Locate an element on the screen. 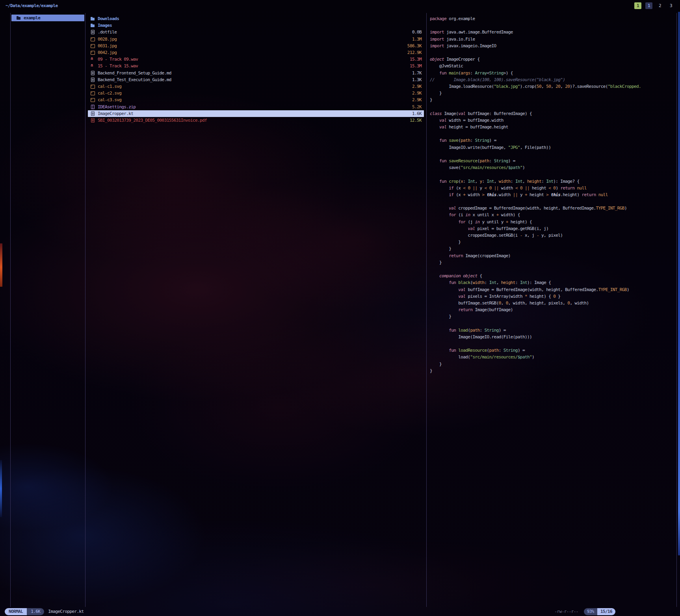  code-line: val pixel = buffImage.getRGB(i, j) is located at coordinates (553, 228).